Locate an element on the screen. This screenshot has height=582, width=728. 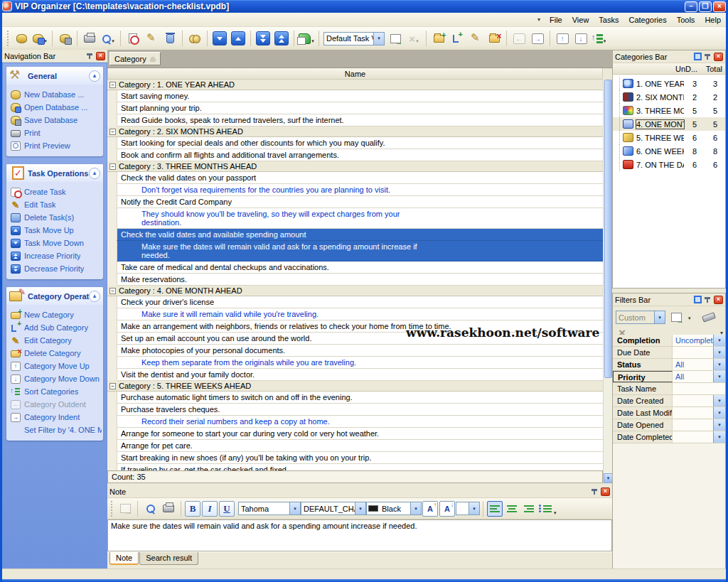
task-row: − If traveling by car, get the car check… is located at coordinates (360, 468).